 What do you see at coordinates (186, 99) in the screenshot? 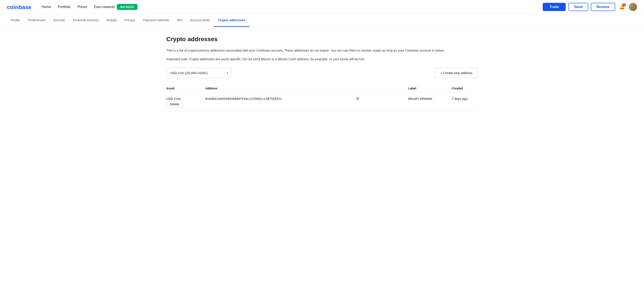
I see `cell-asset: USD Coin` at bounding box center [186, 99].